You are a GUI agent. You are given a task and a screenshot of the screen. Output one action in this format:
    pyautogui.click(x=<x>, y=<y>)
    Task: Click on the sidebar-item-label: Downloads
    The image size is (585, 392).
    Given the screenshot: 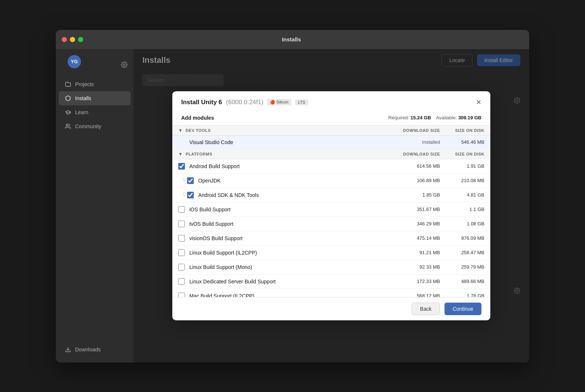 What is the action you would take?
    pyautogui.click(x=88, y=350)
    